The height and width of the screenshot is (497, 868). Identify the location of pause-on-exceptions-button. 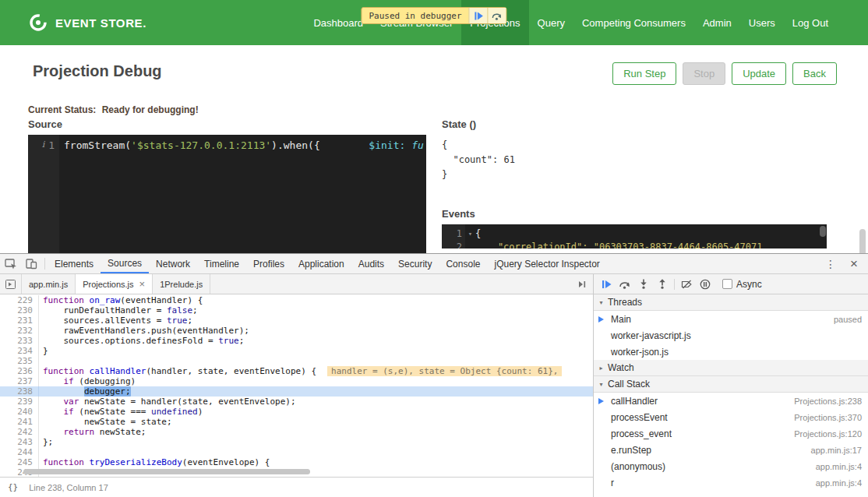
(705, 284).